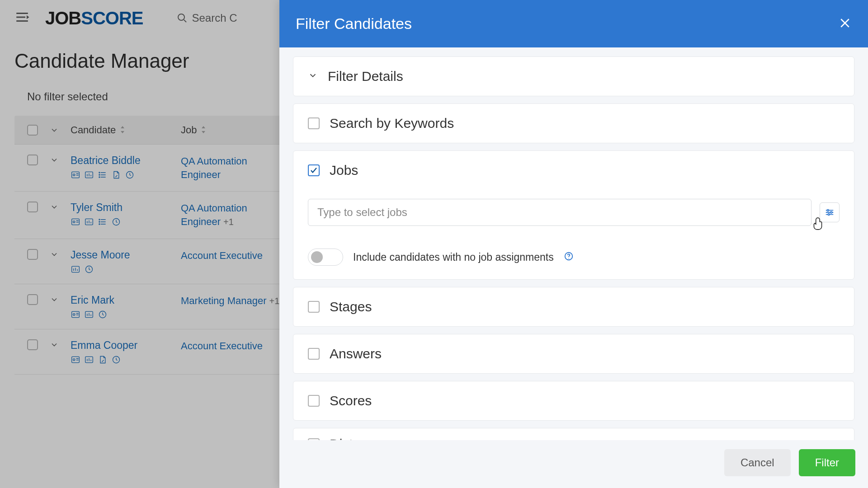 The width and height of the screenshot is (868, 488). I want to click on keywords-label: Search by Keywords, so click(392, 123).